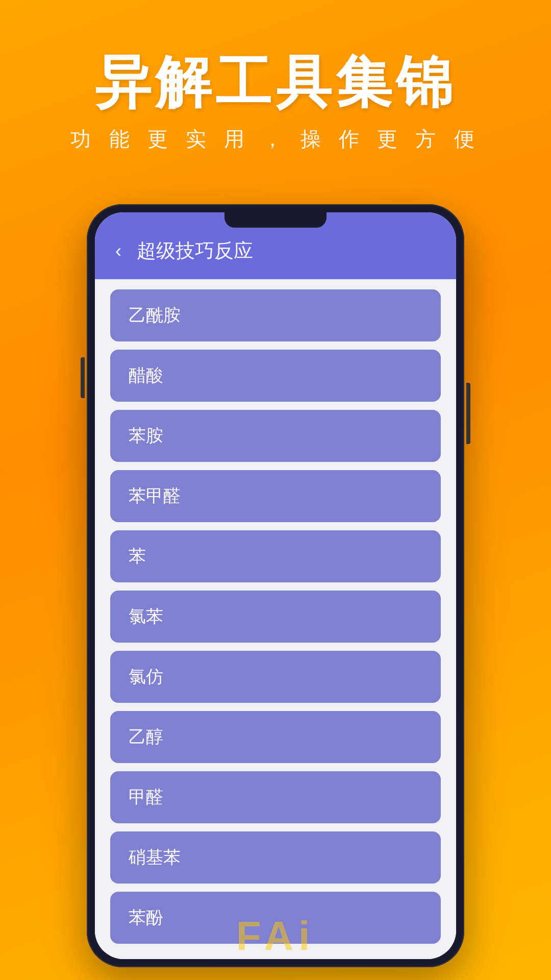 The image size is (551, 980). What do you see at coordinates (276, 857) in the screenshot?
I see `list-item: 硝基苯` at bounding box center [276, 857].